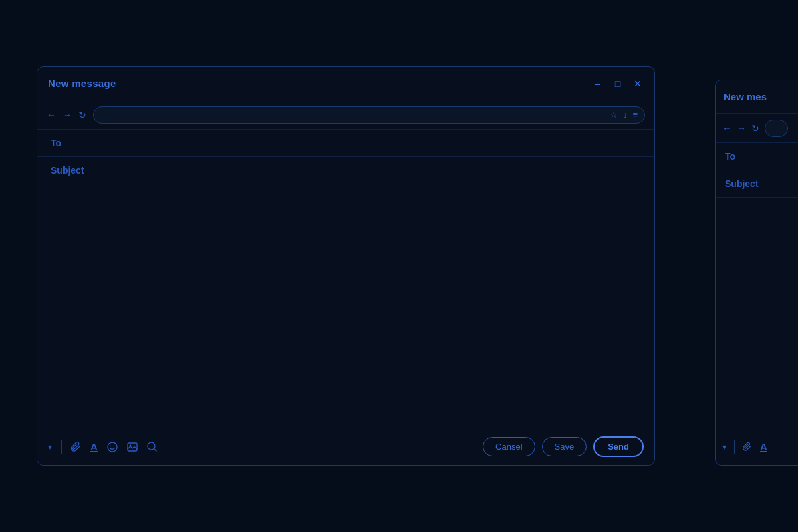  Describe the element at coordinates (755, 128) in the screenshot. I see `sec-refresh-button: ↻` at that location.